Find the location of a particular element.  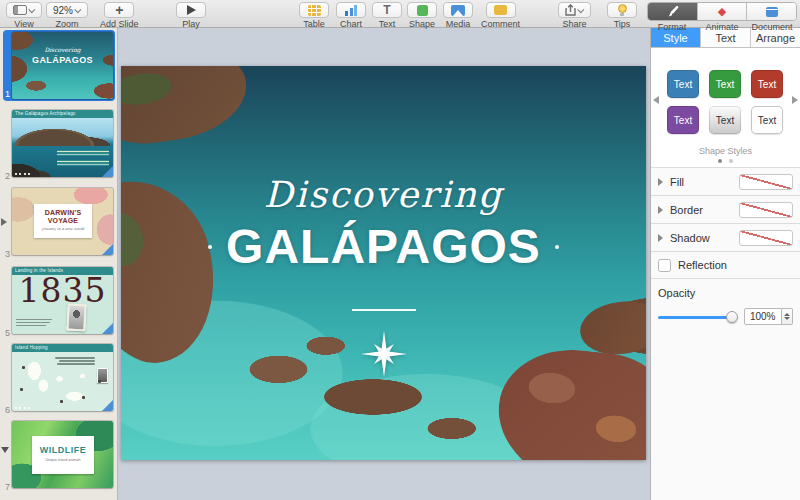

inspector-segmented-control: ◆ is located at coordinates (722, 12).